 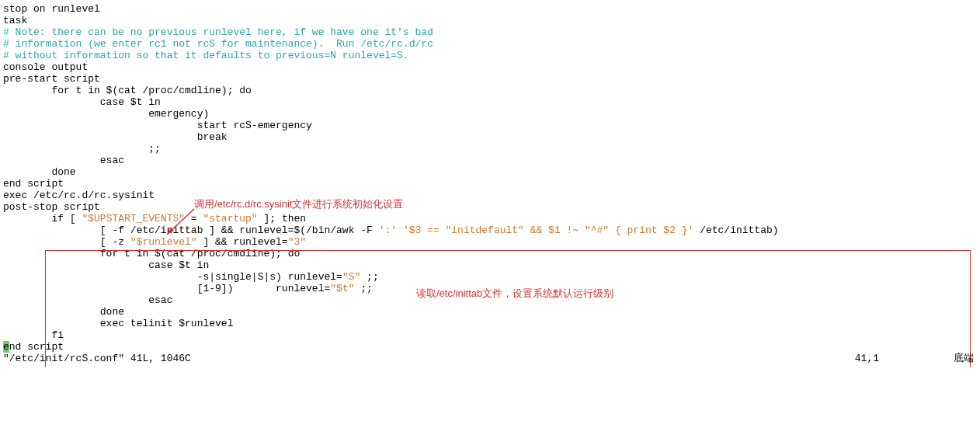 What do you see at coordinates (490, 196) in the screenshot?
I see `code-line: exec /etc/rc.d/rc.sysinit` at bounding box center [490, 196].